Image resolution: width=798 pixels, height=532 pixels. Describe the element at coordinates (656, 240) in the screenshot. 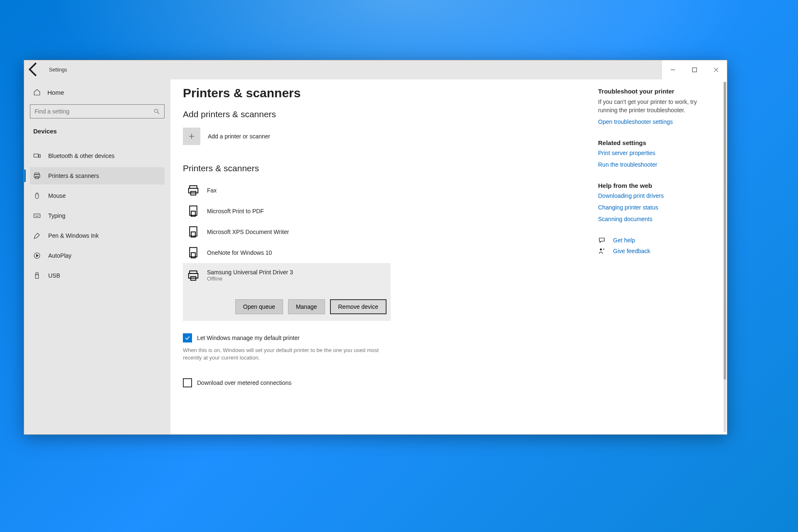

I see `get-help-row: Get help` at that location.